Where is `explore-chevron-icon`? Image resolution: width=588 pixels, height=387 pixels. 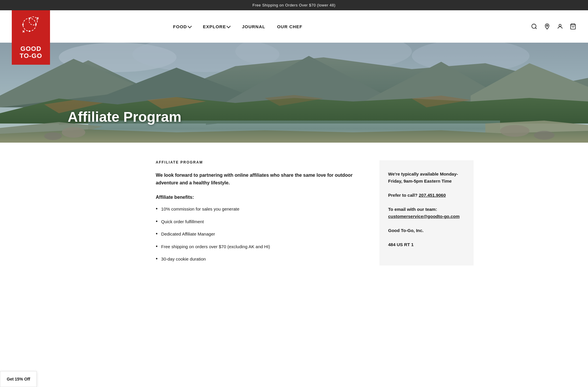
explore-chevron-icon is located at coordinates (229, 26).